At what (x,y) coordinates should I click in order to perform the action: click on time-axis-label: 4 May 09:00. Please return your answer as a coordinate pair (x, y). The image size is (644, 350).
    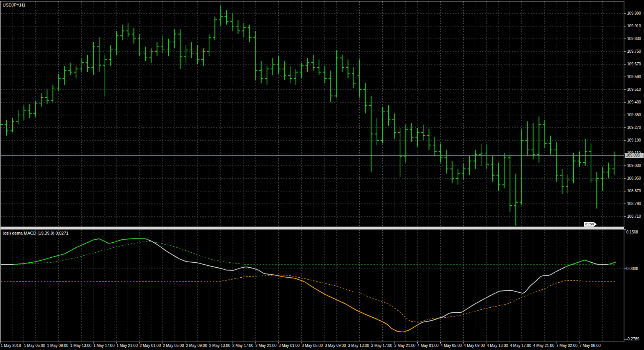
    Looking at the image, I should click on (474, 346).